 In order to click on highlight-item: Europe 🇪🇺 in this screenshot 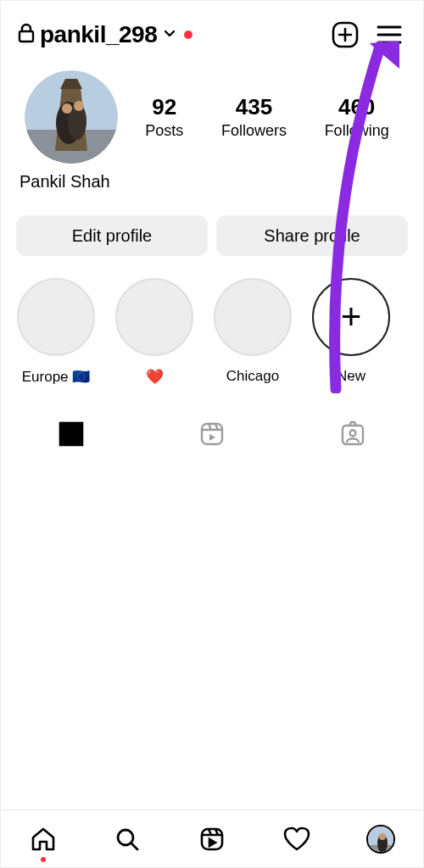, I will do `click(56, 332)`.